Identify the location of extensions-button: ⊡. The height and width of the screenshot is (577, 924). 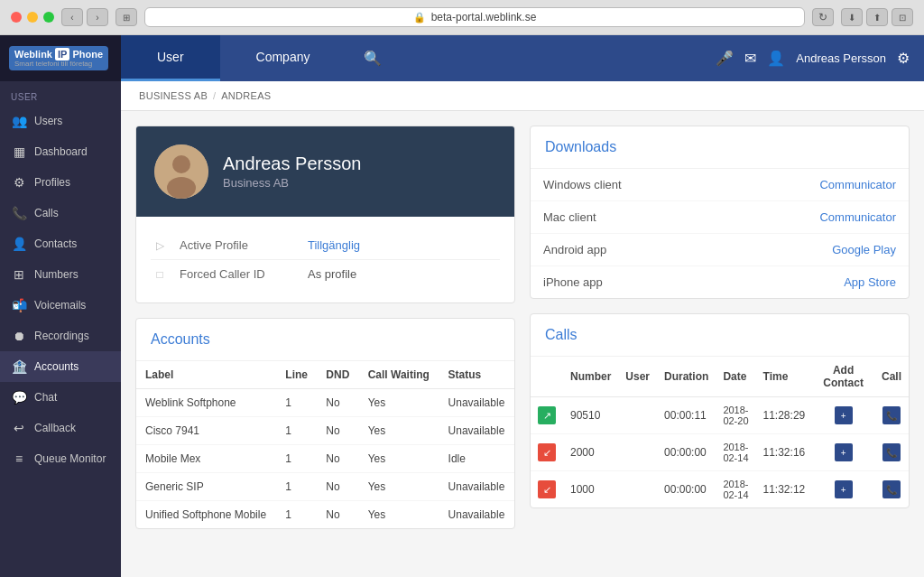
(902, 17).